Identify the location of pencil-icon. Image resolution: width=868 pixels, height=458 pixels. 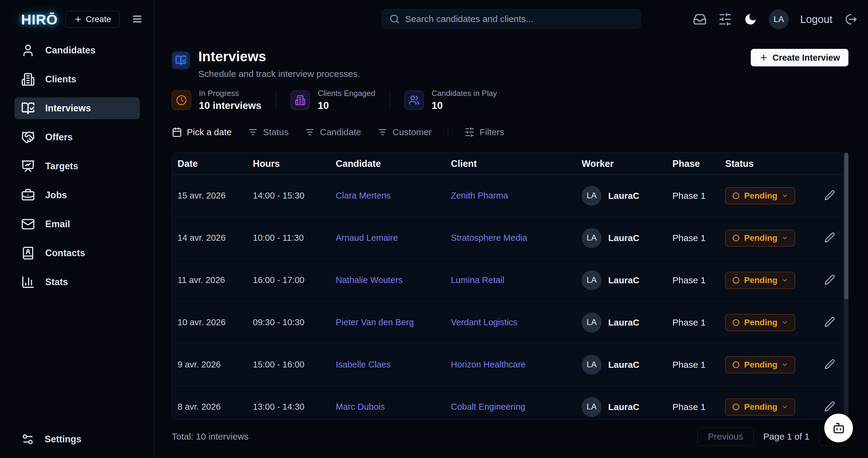
(830, 322).